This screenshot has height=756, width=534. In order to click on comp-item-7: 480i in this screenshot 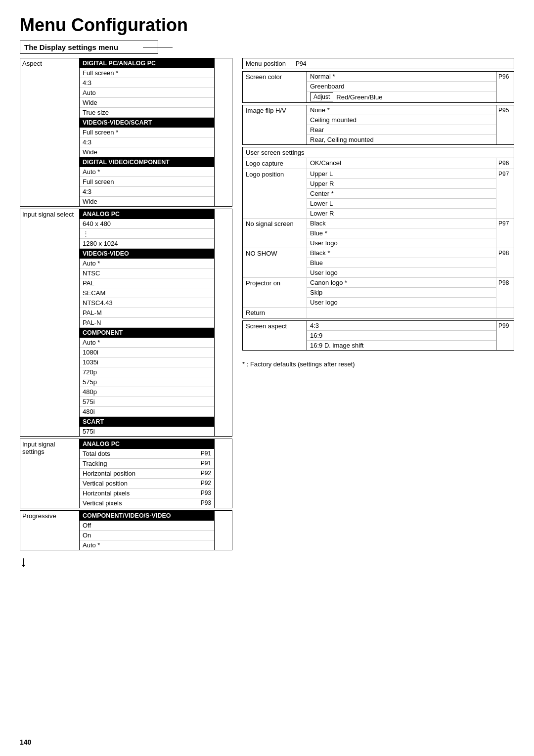, I will do `click(147, 412)`.